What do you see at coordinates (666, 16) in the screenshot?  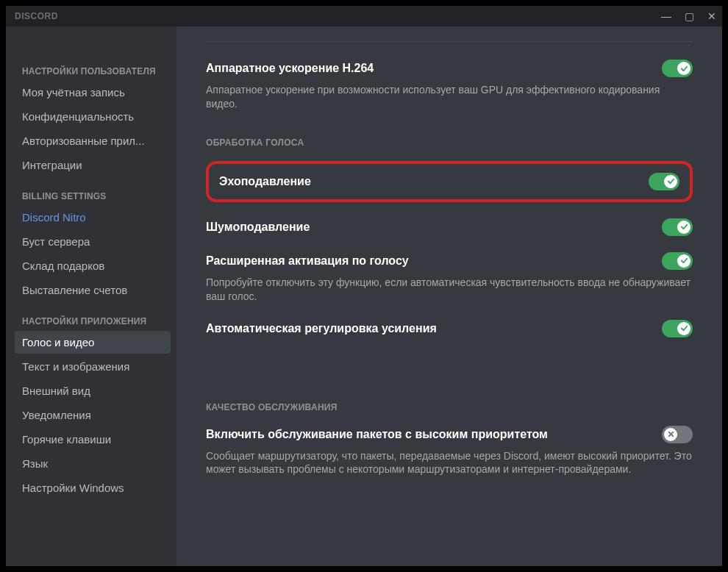 I see `minimize-icon: —` at bounding box center [666, 16].